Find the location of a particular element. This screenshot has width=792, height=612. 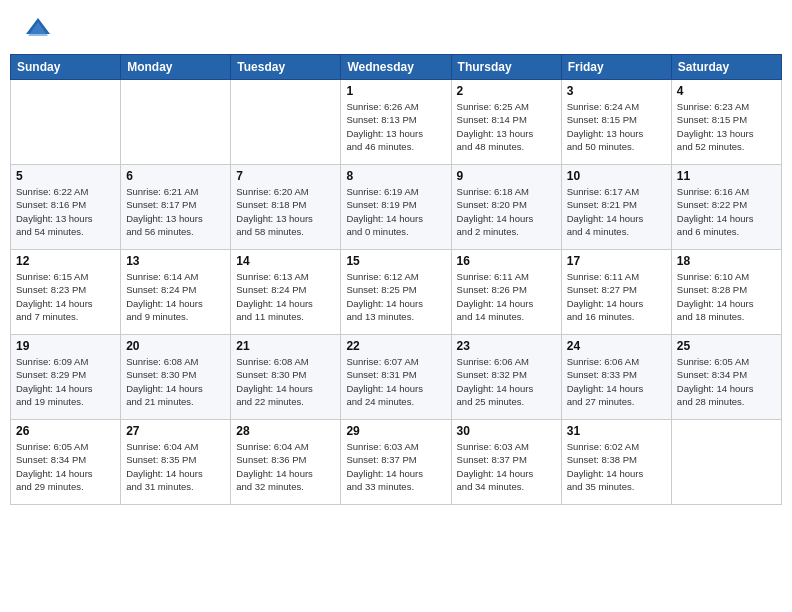

calendar-cell: 30Sunrise: 6:03 AM Sunset: 8:37 PM Dayli… is located at coordinates (506, 462).